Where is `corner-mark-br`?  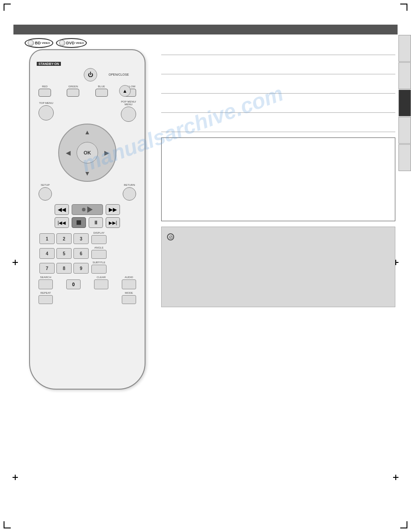 corner-mark-br is located at coordinates (404, 525).